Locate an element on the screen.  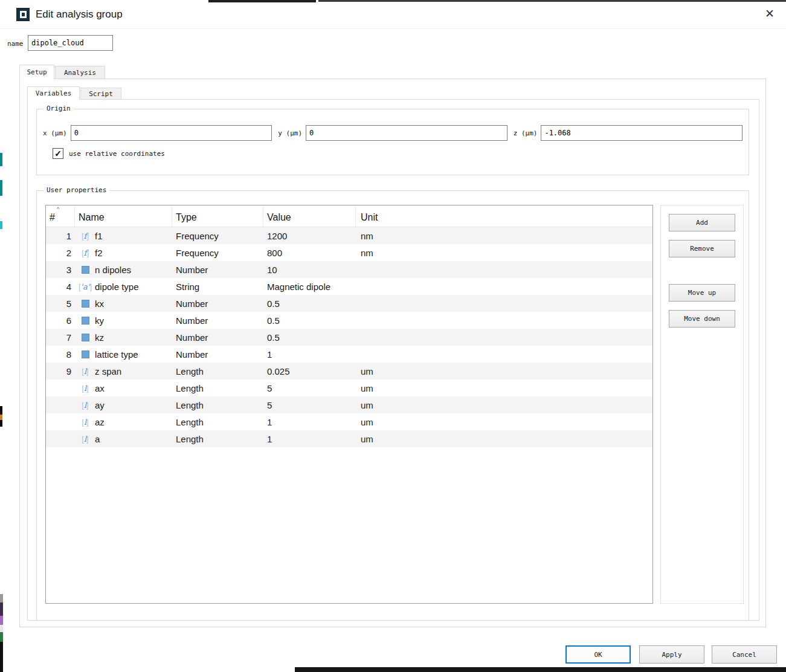
table-row: 5kxNumber0.5 is located at coordinates (349, 303).